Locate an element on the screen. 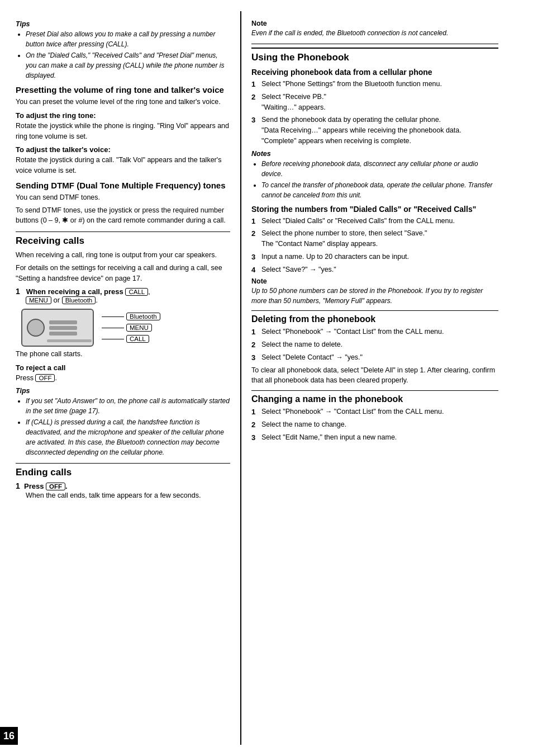 This screenshot has width=533, height=756. storing-title: Storing the numbers from "Dialed Calls" … is located at coordinates (375, 209).